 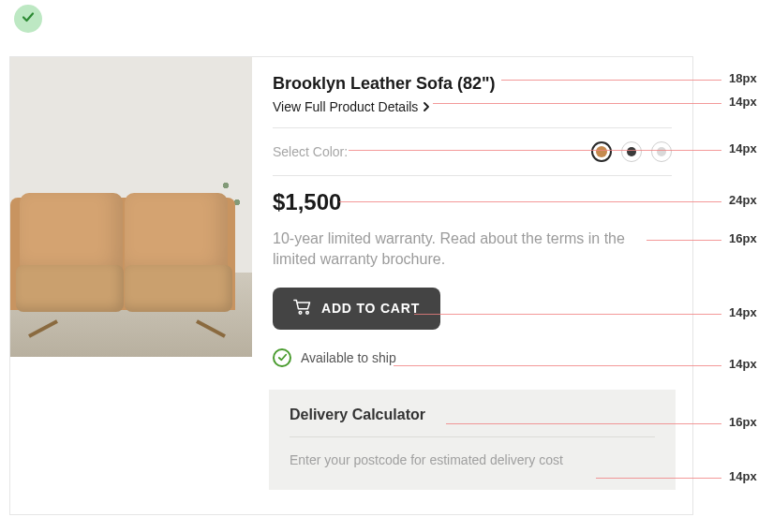 I want to click on add-to-cart-label: ADD TO CART, so click(x=371, y=308).